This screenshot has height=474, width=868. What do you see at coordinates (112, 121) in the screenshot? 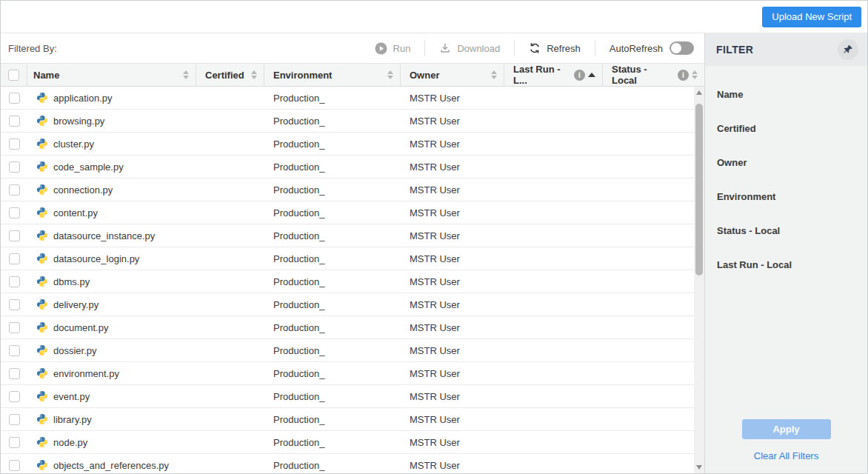
I see `cell-name: browsing.py` at bounding box center [112, 121].